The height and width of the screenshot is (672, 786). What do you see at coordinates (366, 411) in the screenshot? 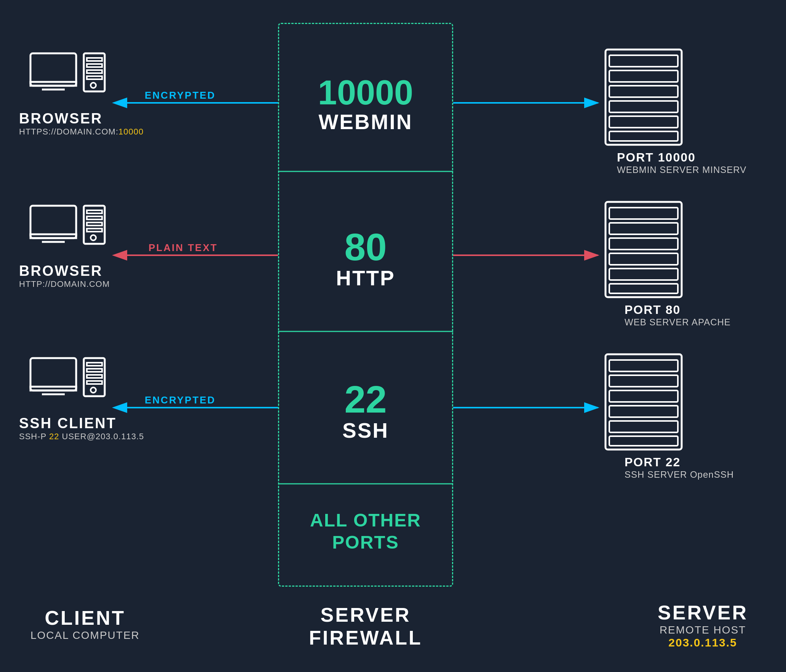
I see `port-ssh-section: 22 SSH` at bounding box center [366, 411].